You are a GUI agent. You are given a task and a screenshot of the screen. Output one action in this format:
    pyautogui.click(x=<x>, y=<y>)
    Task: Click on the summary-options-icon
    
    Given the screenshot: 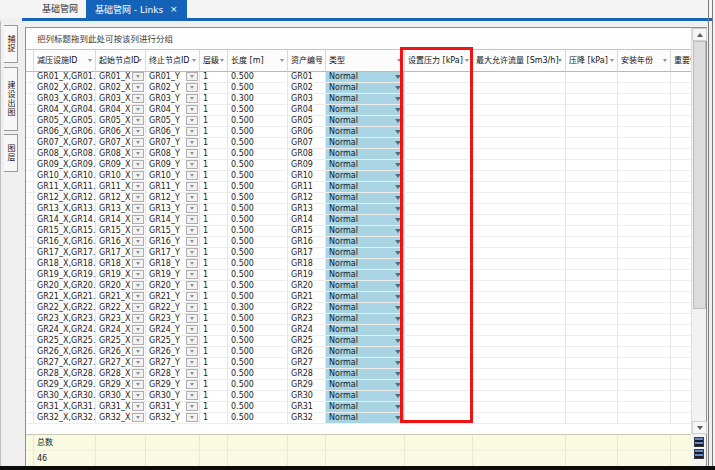 What is the action you would take?
    pyautogui.click(x=699, y=454)
    